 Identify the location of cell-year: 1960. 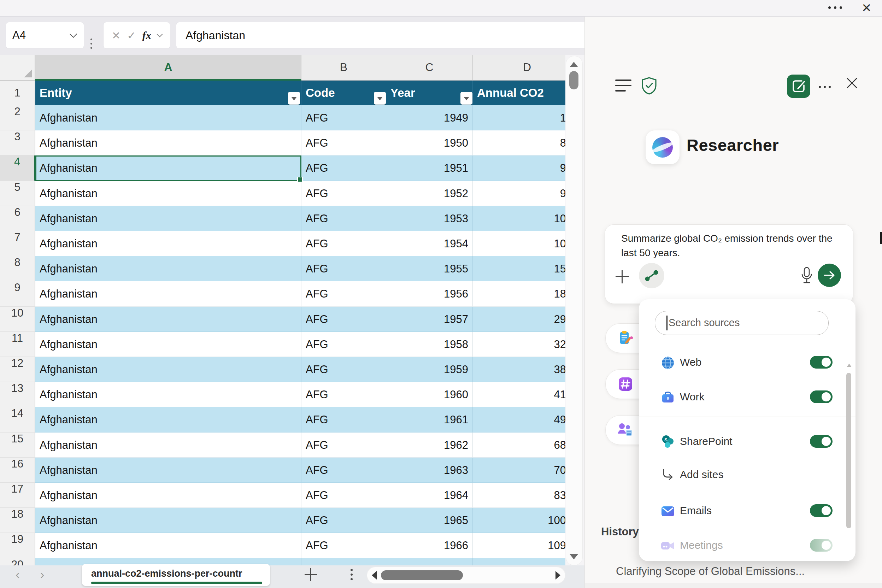
(430, 394).